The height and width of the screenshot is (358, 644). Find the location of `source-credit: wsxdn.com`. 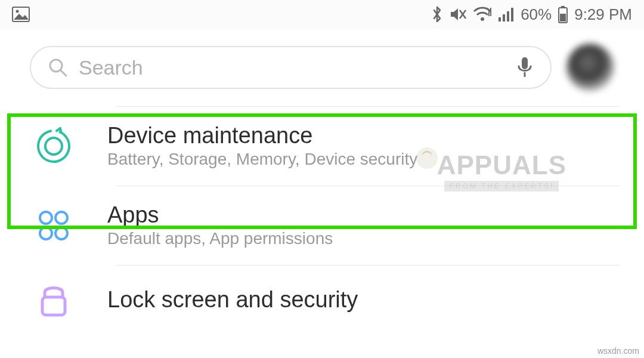

source-credit: wsxdn.com is located at coordinates (618, 351).